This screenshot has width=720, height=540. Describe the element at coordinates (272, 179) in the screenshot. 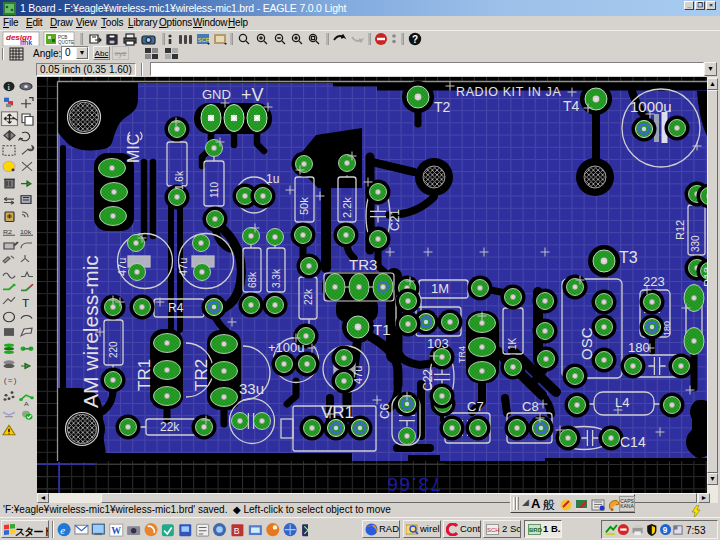

I see `svg-text: 1u` at that location.